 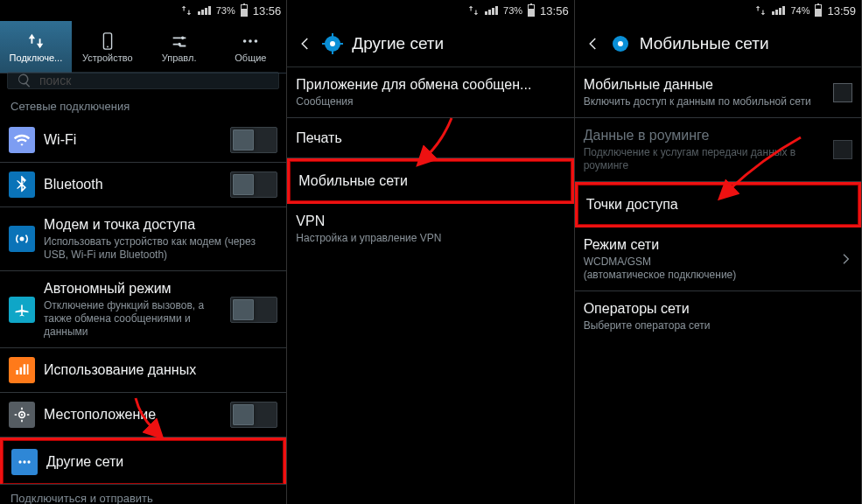 What do you see at coordinates (108, 58) in the screenshot?
I see `tab-label: Устройство` at bounding box center [108, 58].